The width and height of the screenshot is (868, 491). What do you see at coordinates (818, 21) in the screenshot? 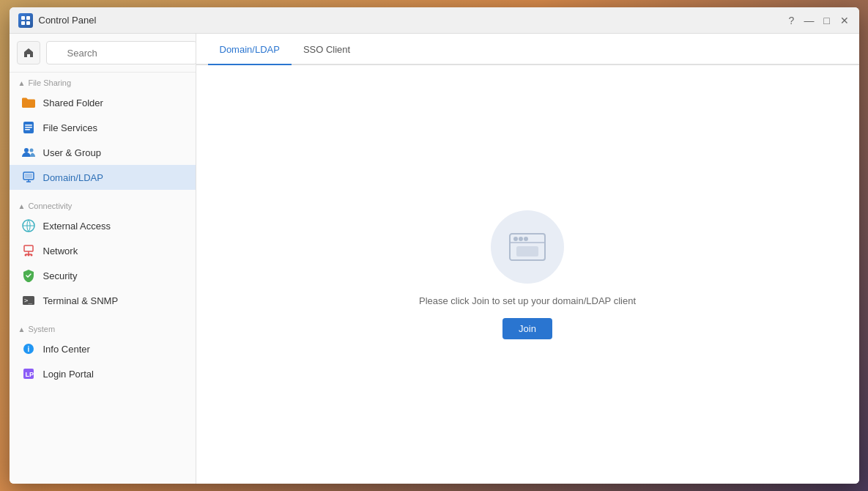
I see `window-controls: ? — □ ✕` at bounding box center [818, 21].